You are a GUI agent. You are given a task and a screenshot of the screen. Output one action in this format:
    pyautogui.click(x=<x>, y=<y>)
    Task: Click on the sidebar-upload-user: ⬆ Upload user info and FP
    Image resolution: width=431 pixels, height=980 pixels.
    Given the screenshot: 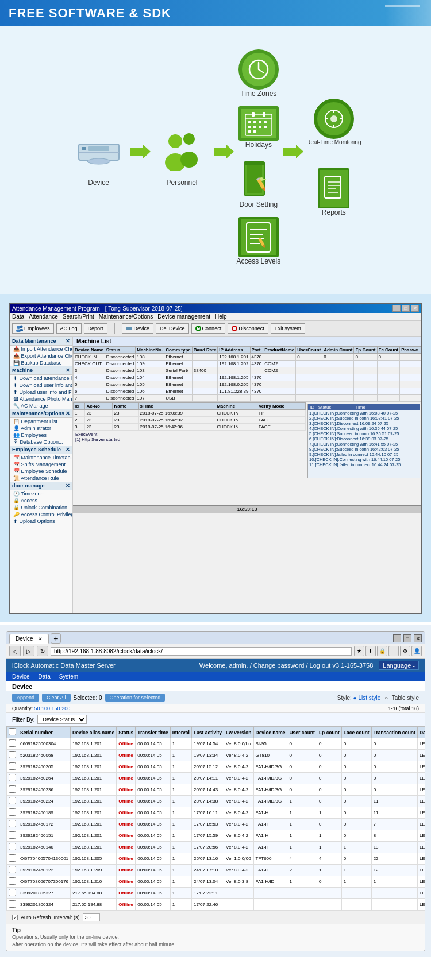 What is the action you would take?
    pyautogui.click(x=41, y=392)
    